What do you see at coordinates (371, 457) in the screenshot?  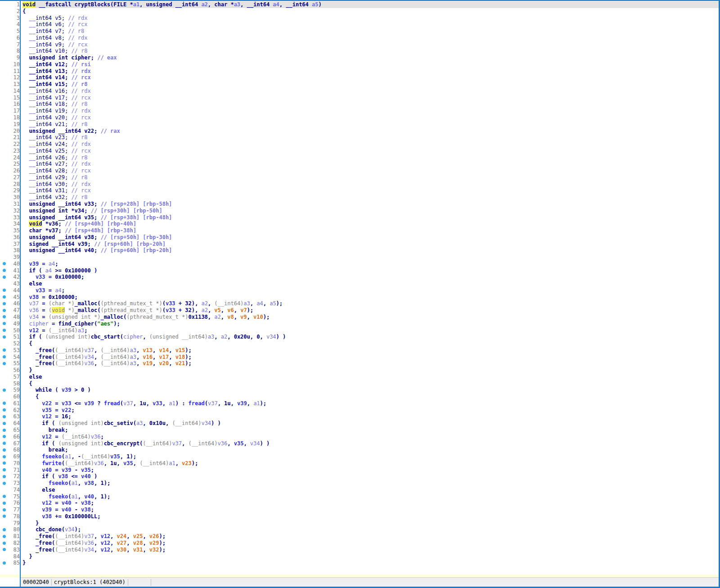 I see `code-text: fseeko(a1, -(__int64)v35, 1);` at bounding box center [371, 457].